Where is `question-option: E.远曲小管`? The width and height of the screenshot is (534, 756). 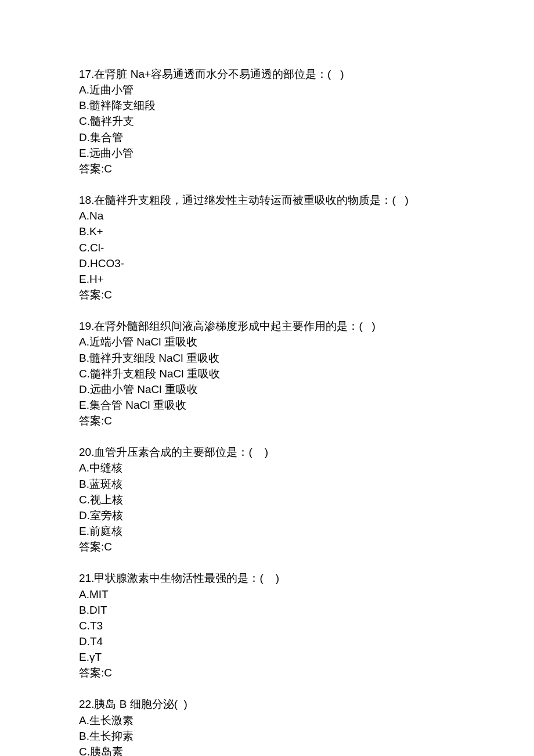 question-option: E.远曲小管 is located at coordinates (306, 153).